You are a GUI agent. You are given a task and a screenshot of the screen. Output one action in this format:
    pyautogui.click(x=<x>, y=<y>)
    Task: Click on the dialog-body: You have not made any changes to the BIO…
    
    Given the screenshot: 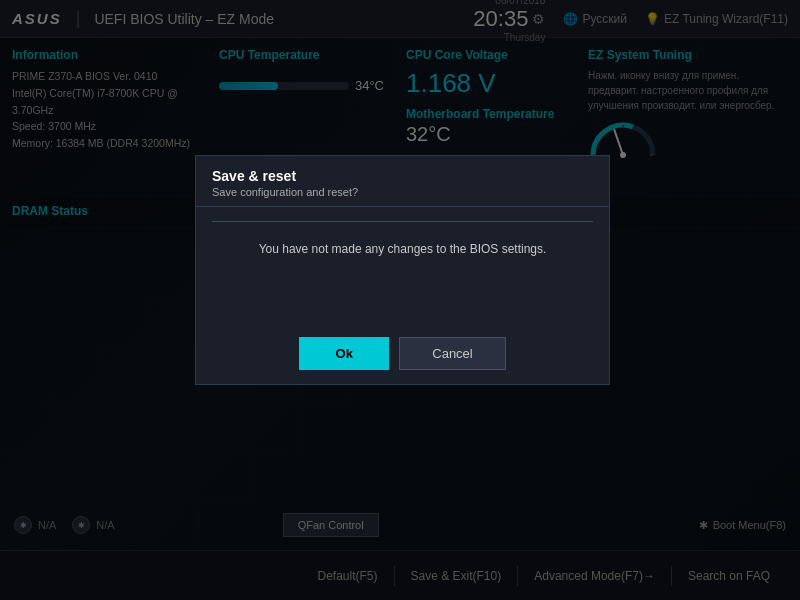 What is the action you would take?
    pyautogui.click(x=402, y=267)
    